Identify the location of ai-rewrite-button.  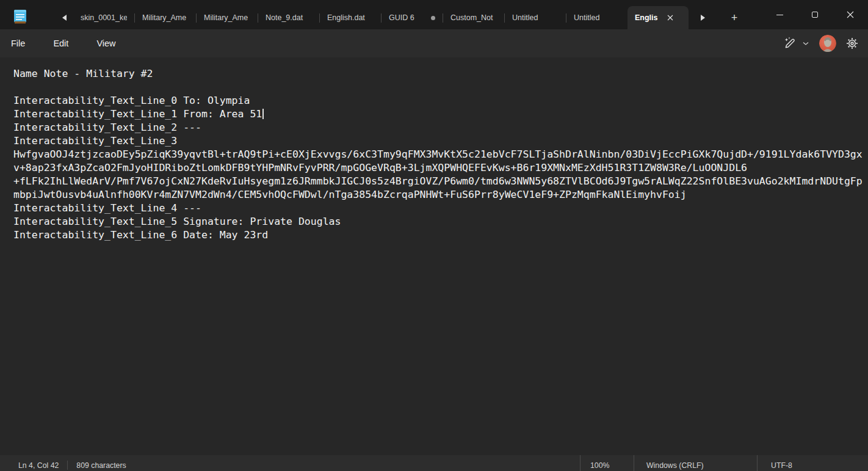
(796, 43).